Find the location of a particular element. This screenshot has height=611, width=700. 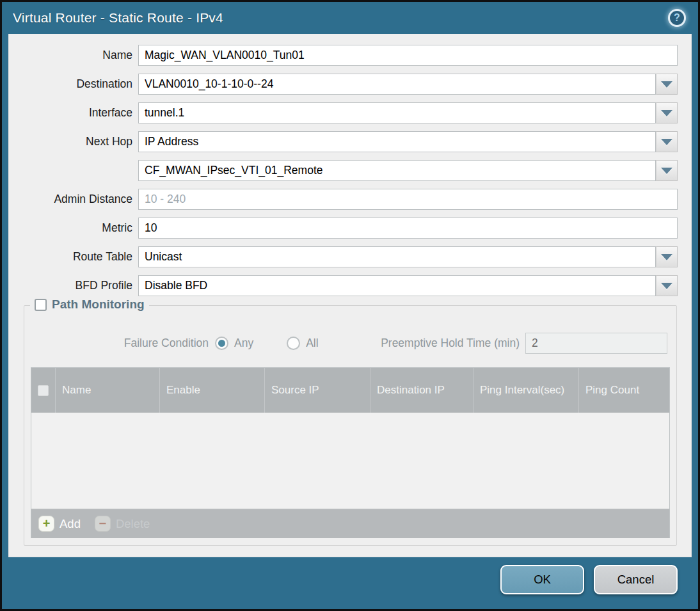

preemptive-hold-group: Preemptive Hold Time (min) is located at coordinates (524, 343).